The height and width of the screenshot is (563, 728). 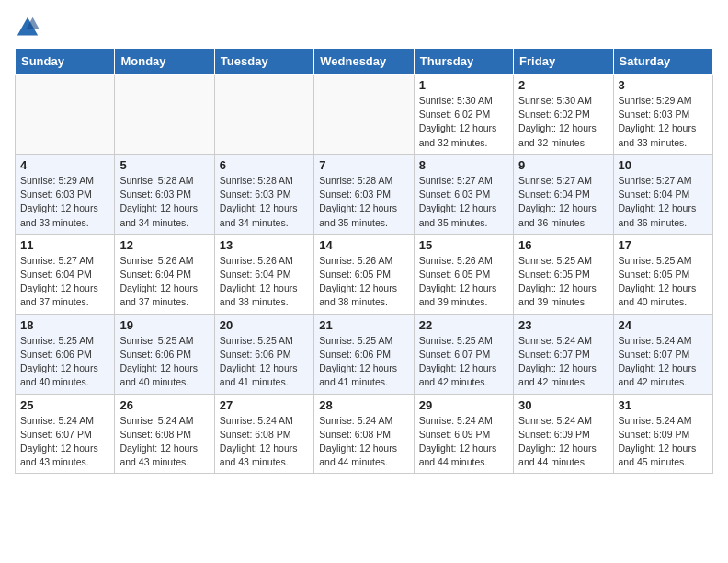 What do you see at coordinates (364, 274) in the screenshot?
I see `calendar-cell: 14Sunrise: 5:26 AMSunset: 6:05 PMDayligh…` at bounding box center [364, 274].